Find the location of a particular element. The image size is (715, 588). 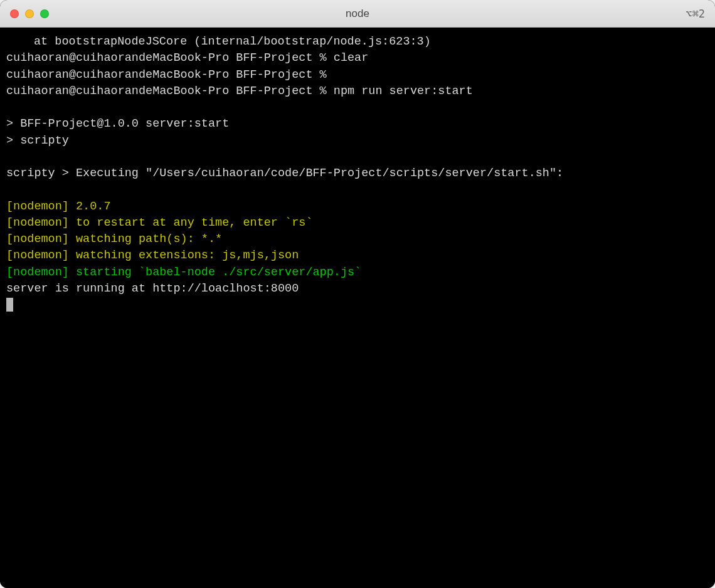

cursor-icon is located at coordinates (10, 305).